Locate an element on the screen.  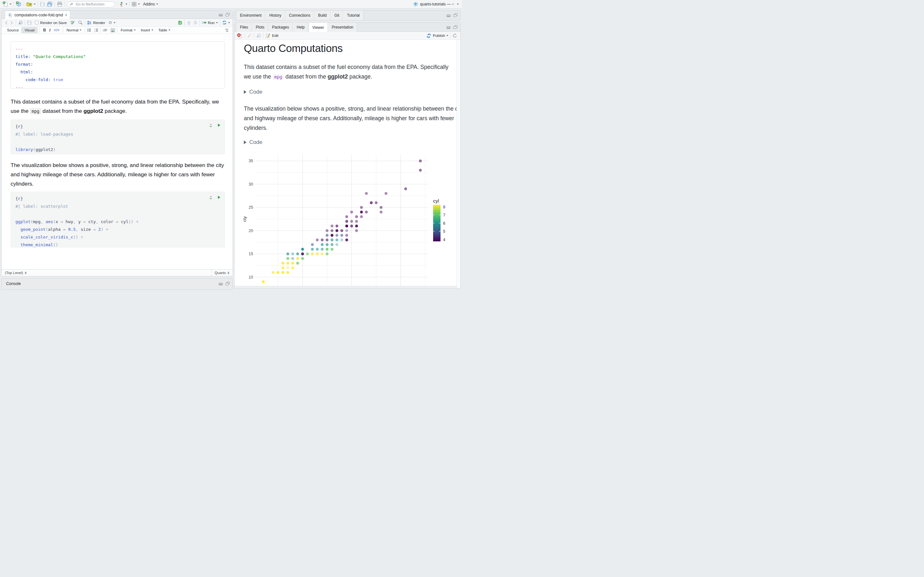
render-settings-button: ⚙ is located at coordinates (112, 23).